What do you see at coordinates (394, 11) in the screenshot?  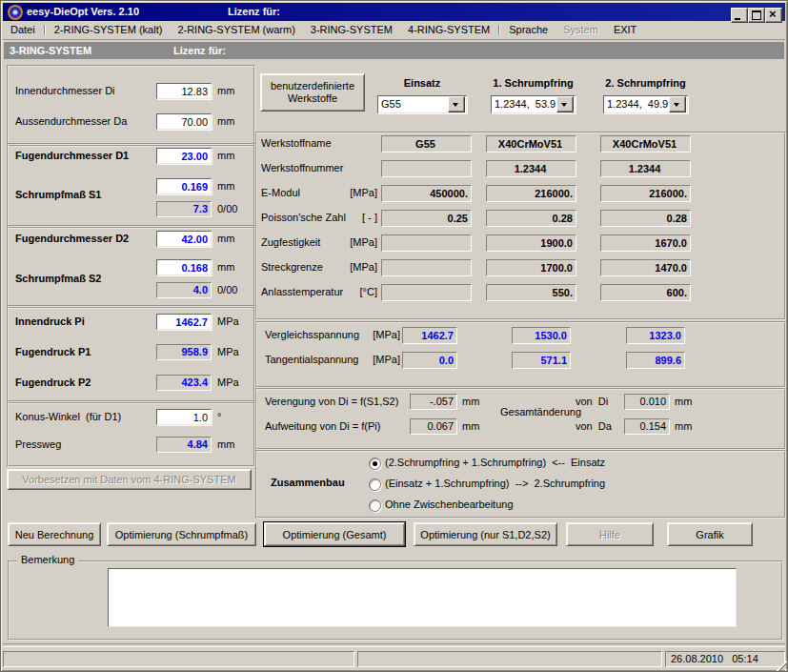 I see `title-bar: eesy-DieOpt Vers. 2.10 Lizenz für:` at bounding box center [394, 11].